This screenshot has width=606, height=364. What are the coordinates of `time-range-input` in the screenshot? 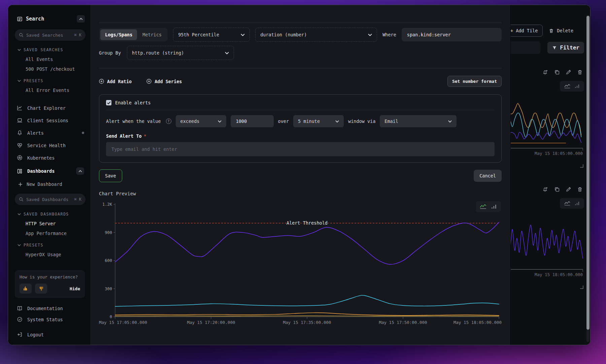 It's located at (526, 48).